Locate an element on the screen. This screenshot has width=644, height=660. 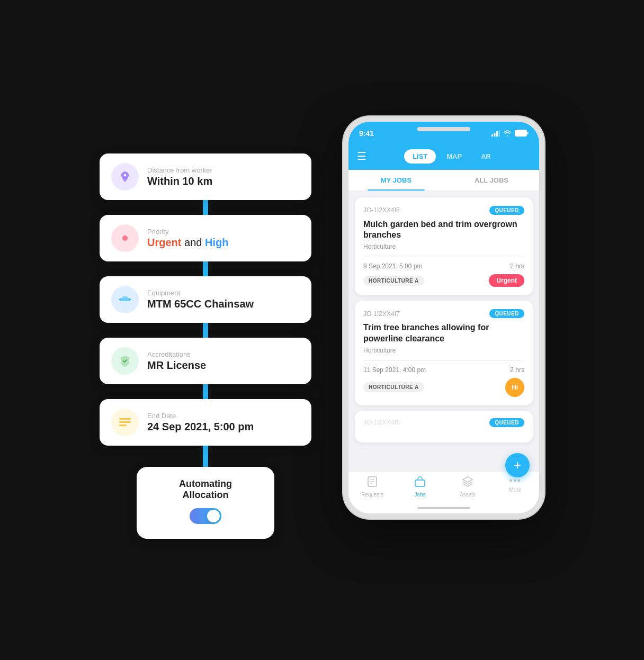
job-card-2: JO-1I2XX4I7 QUEUED Trim tree branches al… is located at coordinates (444, 353).